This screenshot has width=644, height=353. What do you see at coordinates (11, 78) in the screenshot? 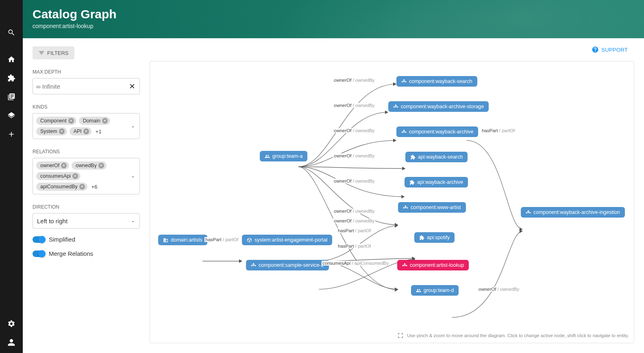
I see `rail-plugins` at bounding box center [11, 78].